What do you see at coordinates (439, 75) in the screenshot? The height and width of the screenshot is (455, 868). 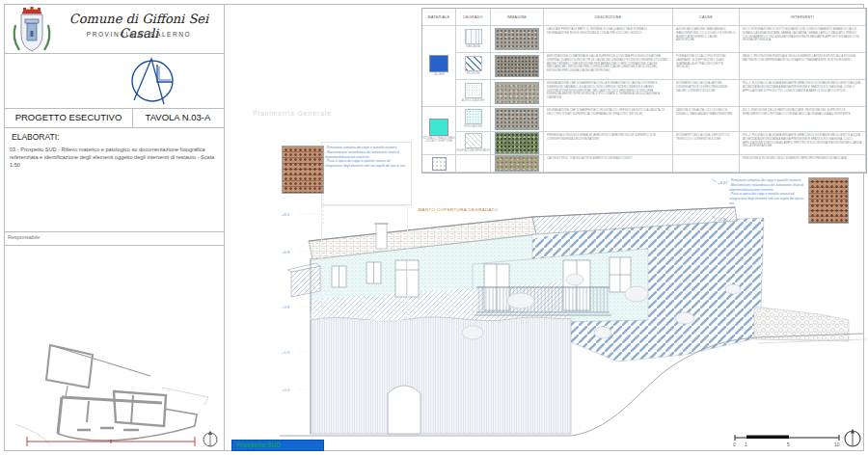 I see `material-label: CALCARE` at bounding box center [439, 75].